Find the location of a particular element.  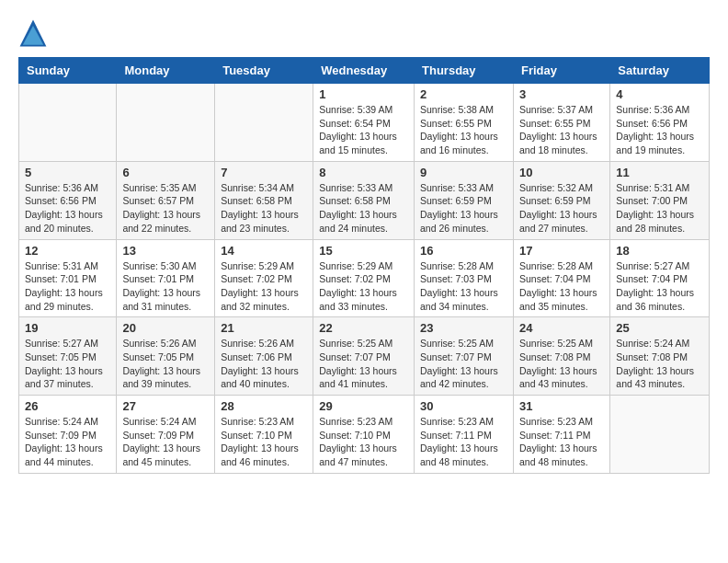

week-row-4: 19Sunrise: 5:27 AM Sunset: 7:05 PM Dayli… is located at coordinates (364, 357).